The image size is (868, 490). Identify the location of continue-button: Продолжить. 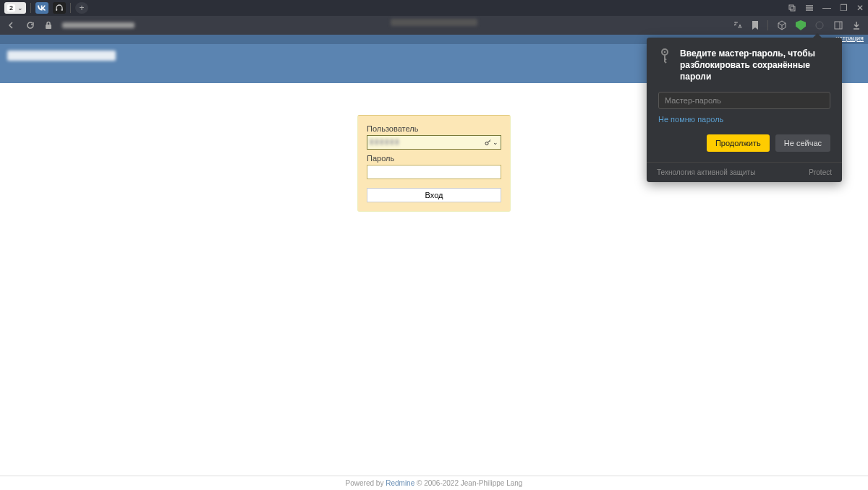
(738, 143).